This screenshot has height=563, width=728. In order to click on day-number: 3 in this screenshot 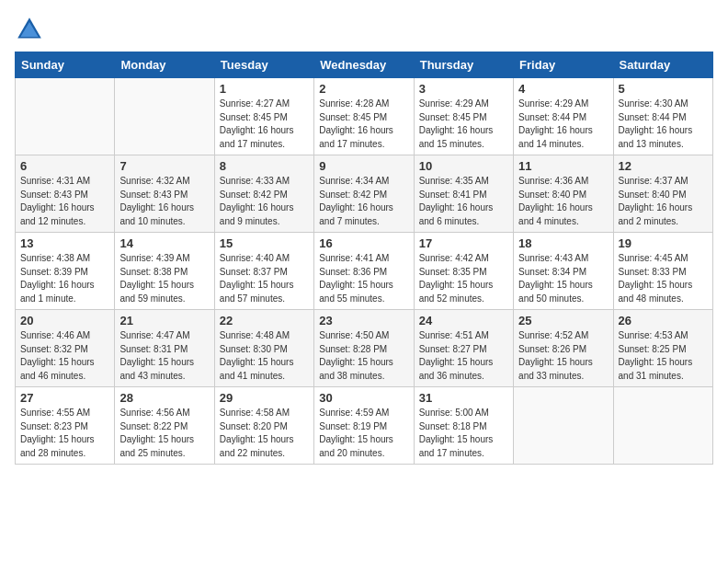, I will do `click(463, 88)`.